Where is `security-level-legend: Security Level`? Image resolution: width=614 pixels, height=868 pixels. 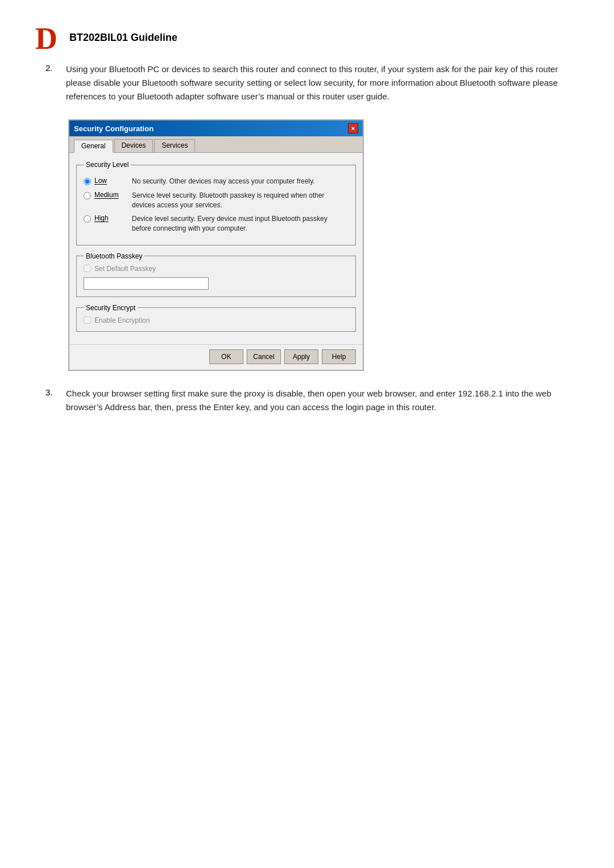
security-level-legend: Security Level is located at coordinates (107, 165).